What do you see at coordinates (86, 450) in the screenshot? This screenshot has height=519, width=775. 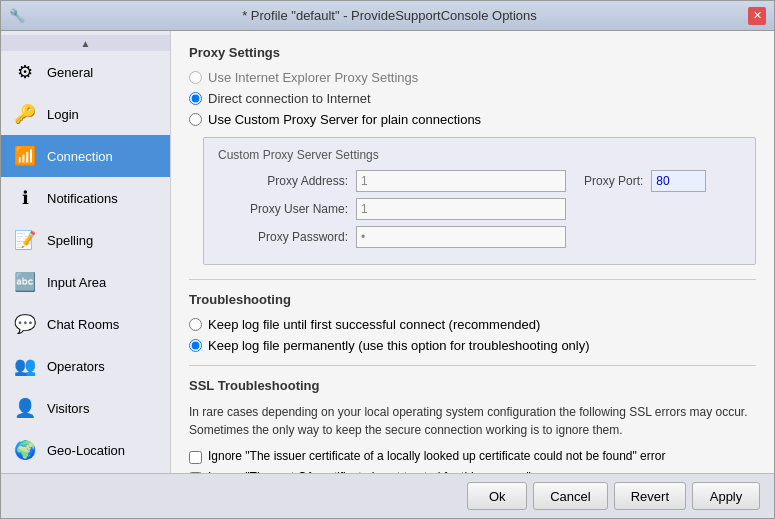 I see `sidebar-label-geo-location: Geo-Location` at bounding box center [86, 450].